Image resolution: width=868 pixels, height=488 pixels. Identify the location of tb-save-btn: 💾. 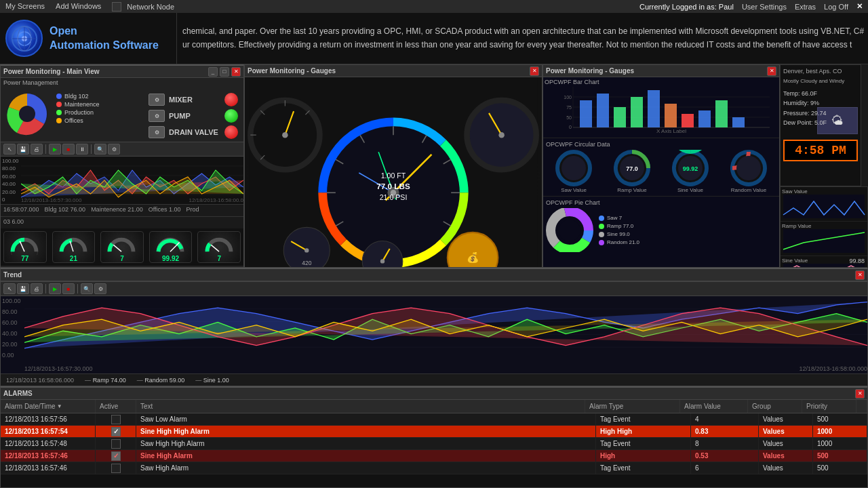
(23, 149).